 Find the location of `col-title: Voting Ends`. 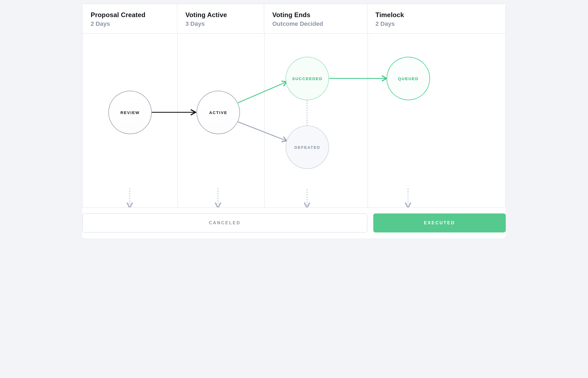

col-title: Voting Ends is located at coordinates (315, 15).